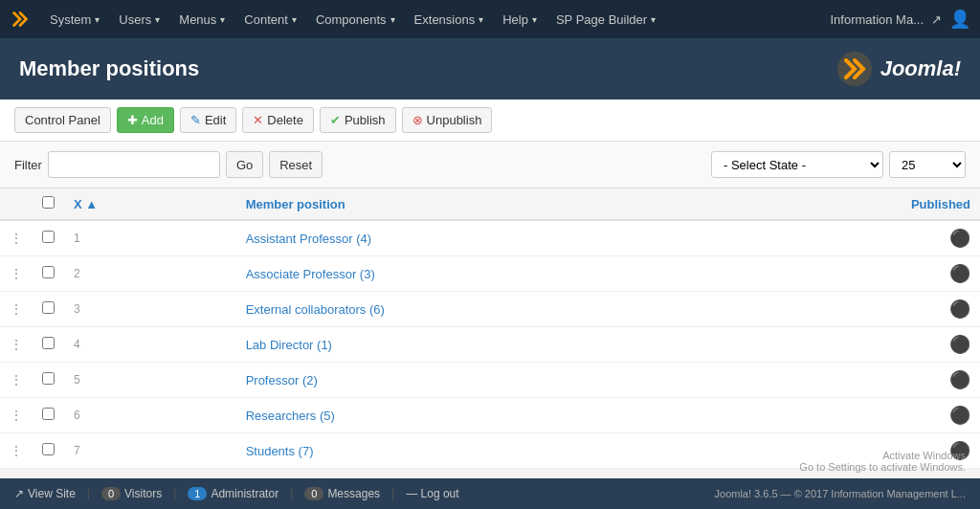 This screenshot has width=980, height=509. I want to click on watermark-line2: Go to Settings to activate Windows., so click(882, 465).